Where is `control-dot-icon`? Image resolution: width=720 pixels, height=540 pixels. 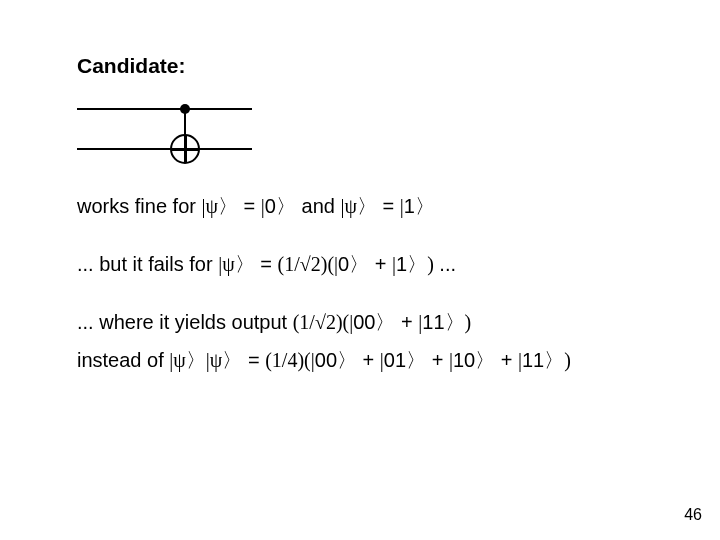 control-dot-icon is located at coordinates (185, 109).